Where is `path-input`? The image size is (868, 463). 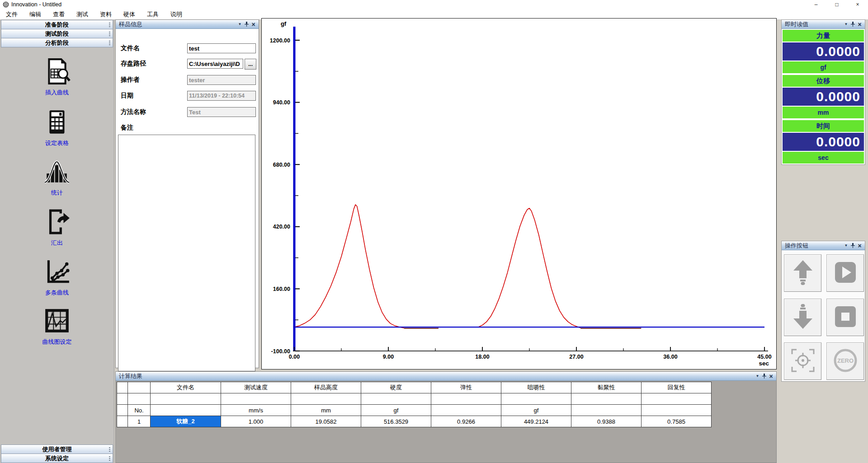 path-input is located at coordinates (215, 64).